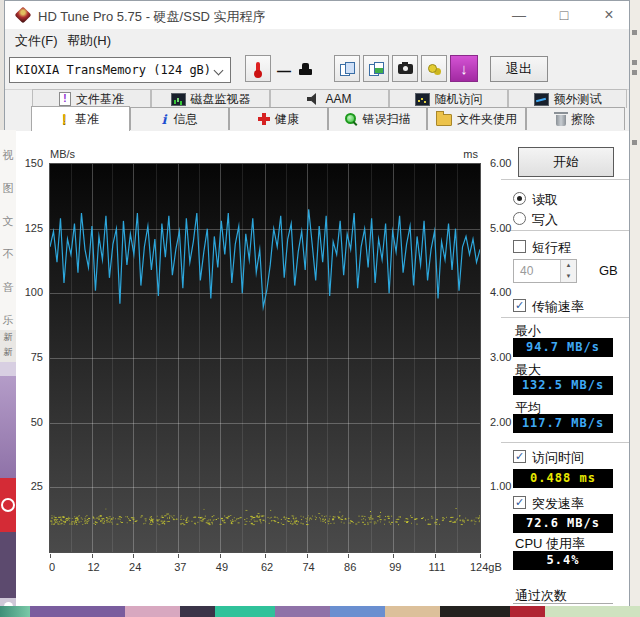  What do you see at coordinates (506, 357) in the screenshot?
I see `y2-axis-tick-label: 3.00` at bounding box center [506, 357].